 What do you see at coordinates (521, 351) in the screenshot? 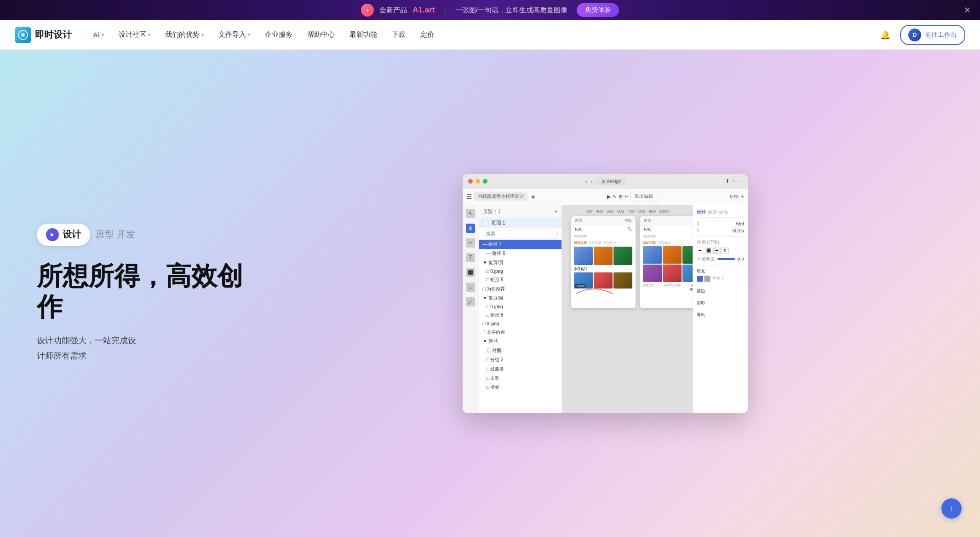
I see `layer-cover: ◇ 封面` at bounding box center [521, 351].